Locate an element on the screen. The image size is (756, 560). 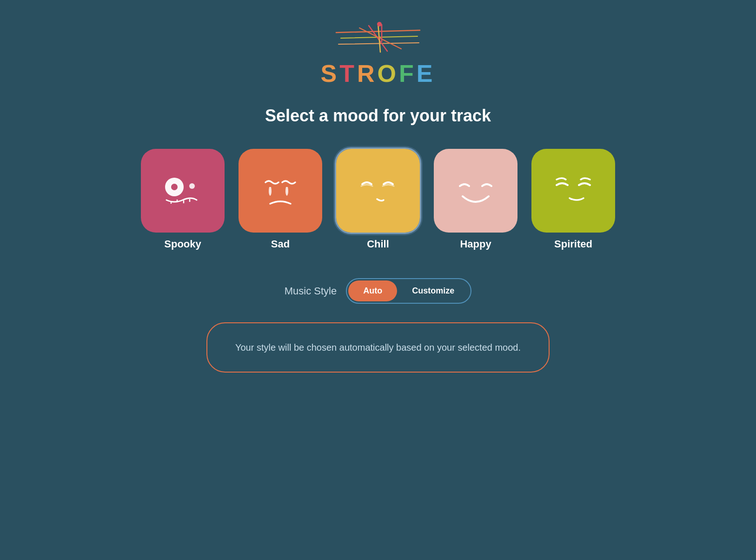
music-style-toggle: Auto Customize is located at coordinates (409, 291).